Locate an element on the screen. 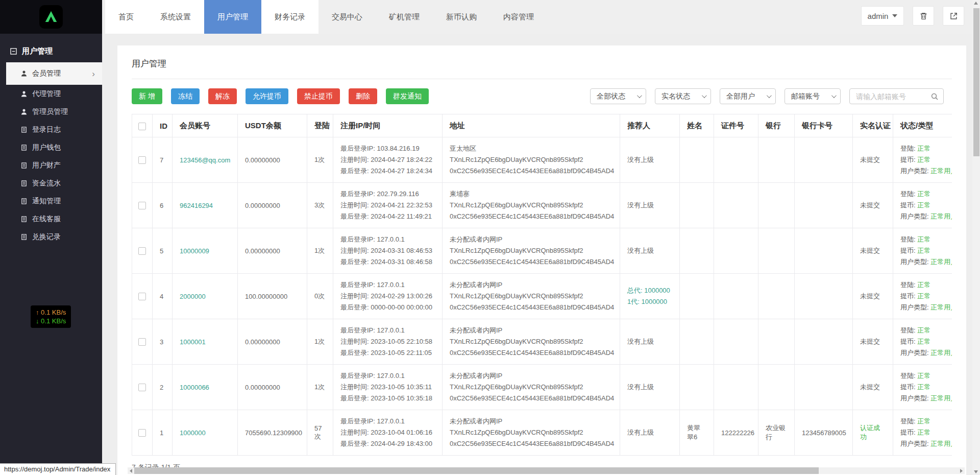 This screenshot has width=980, height=475. search-input is located at coordinates (893, 97).